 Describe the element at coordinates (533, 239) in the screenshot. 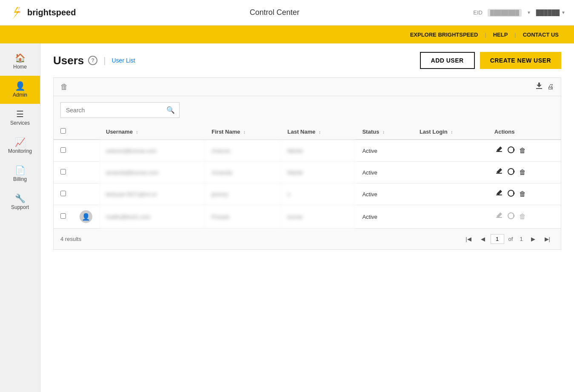

I see `next-page-button: ▶` at that location.